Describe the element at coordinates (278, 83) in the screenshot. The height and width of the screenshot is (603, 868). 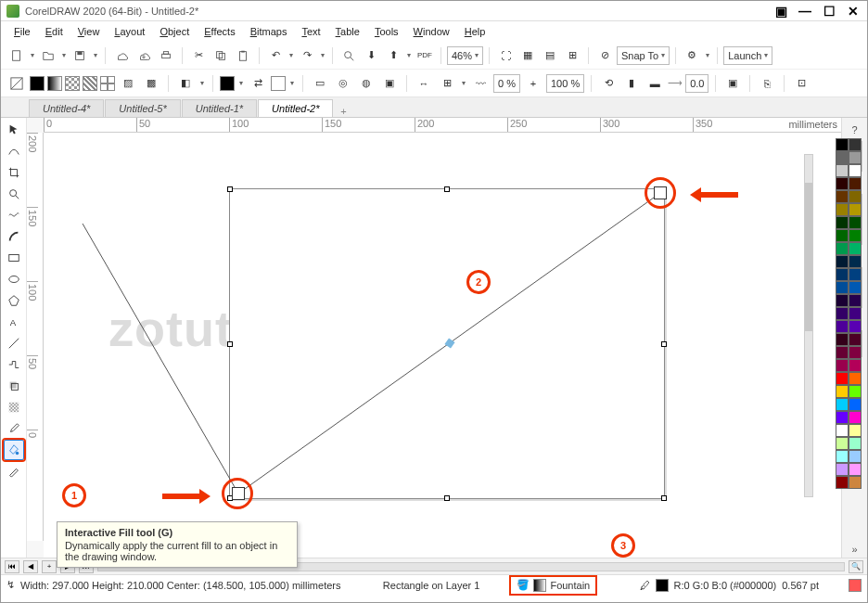
I see `end-color` at that location.